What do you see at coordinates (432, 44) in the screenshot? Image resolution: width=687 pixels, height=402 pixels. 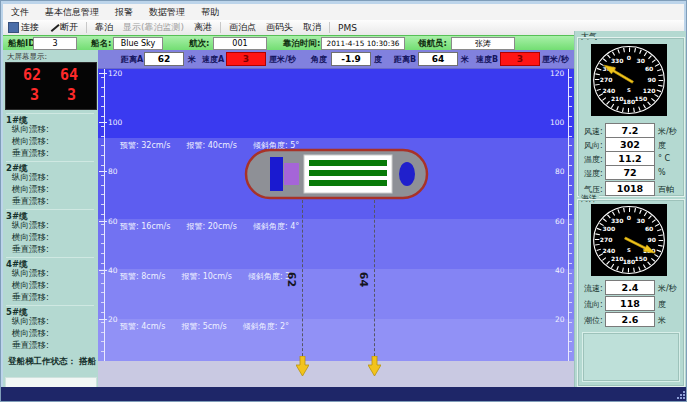 I see `pilot-label: 领航员:` at bounding box center [432, 44].